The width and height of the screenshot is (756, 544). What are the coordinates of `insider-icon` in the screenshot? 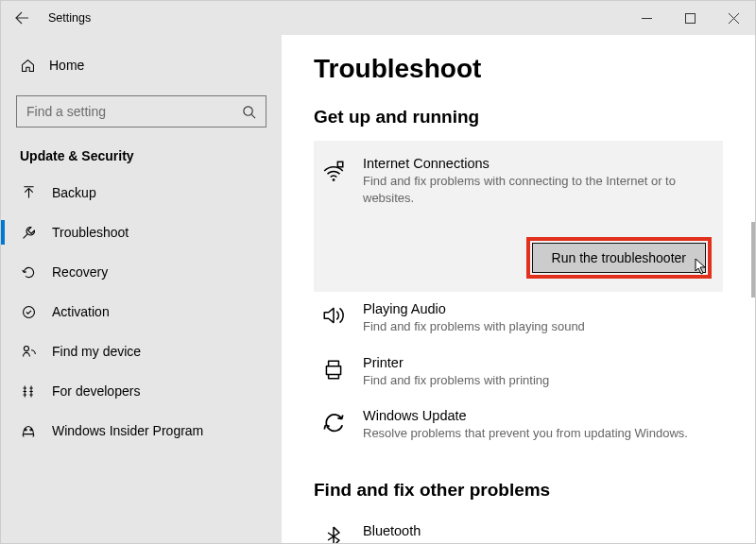 It's located at (28, 431).